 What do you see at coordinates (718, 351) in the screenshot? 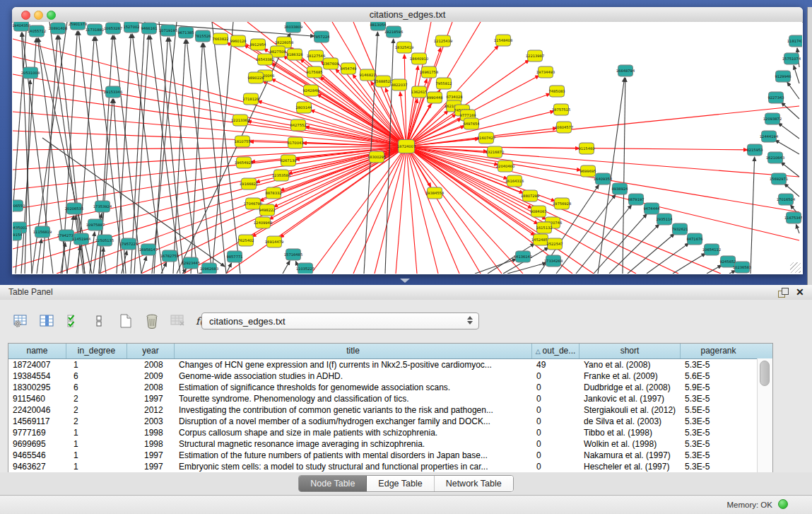
I see `column-header-pagerank: pagerank` at bounding box center [718, 351].